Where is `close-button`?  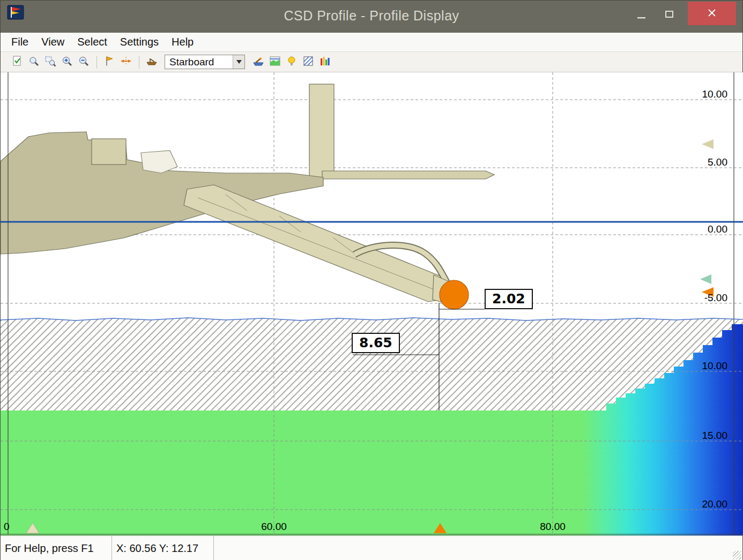
close-button is located at coordinates (712, 13).